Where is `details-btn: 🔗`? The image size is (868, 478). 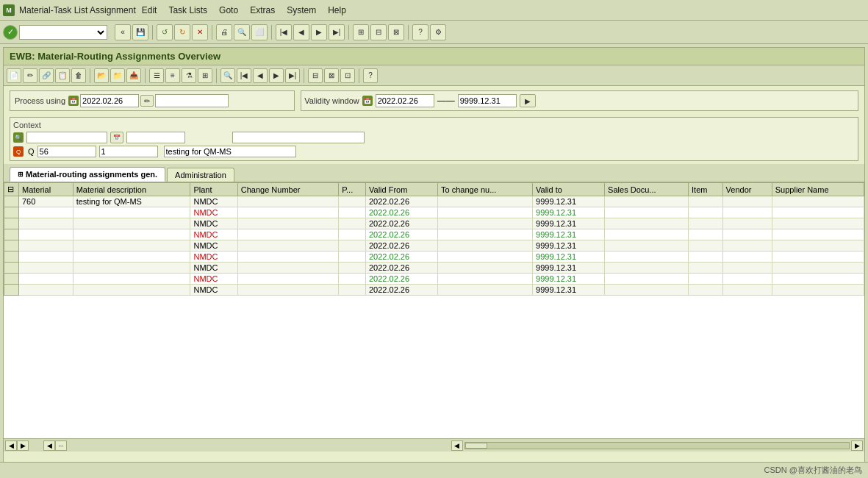 details-btn: 🔗 is located at coordinates (46, 76).